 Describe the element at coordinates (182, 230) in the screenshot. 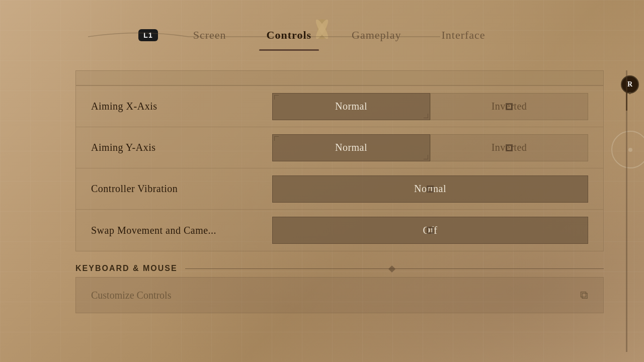

I see `swap-movement-label: Swap Movement and Came...` at that location.